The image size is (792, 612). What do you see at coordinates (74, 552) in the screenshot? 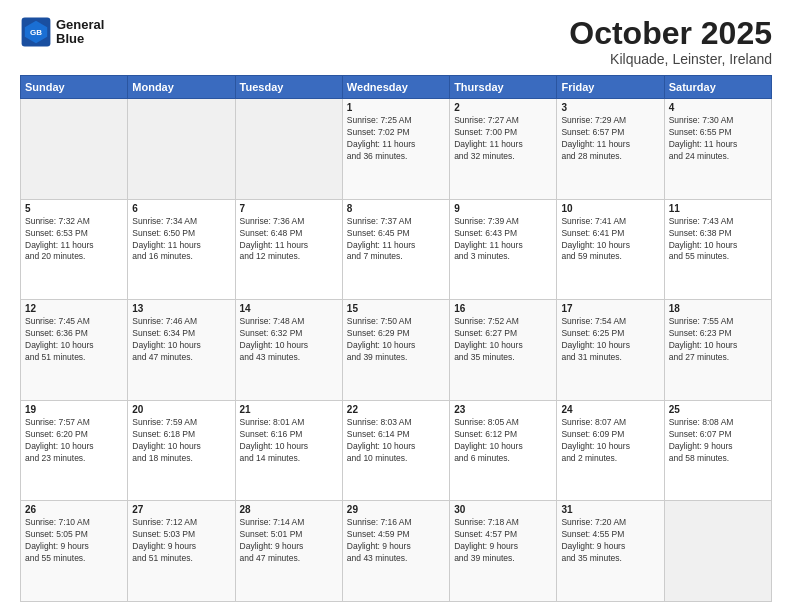
I see `day-cell: 26Sunrise: 7:10 AM Sunset: 5:05 PM Dayli…` at bounding box center [74, 552].